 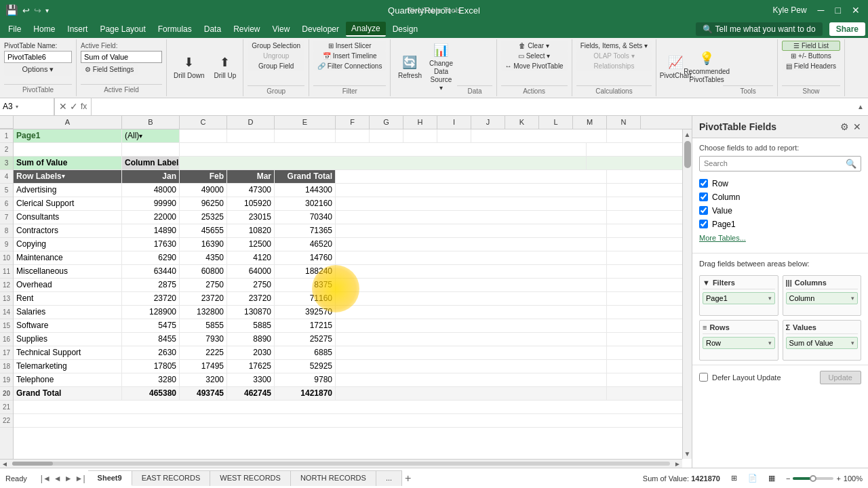 I want to click on relationships-button: Relationships, so click(x=614, y=66).